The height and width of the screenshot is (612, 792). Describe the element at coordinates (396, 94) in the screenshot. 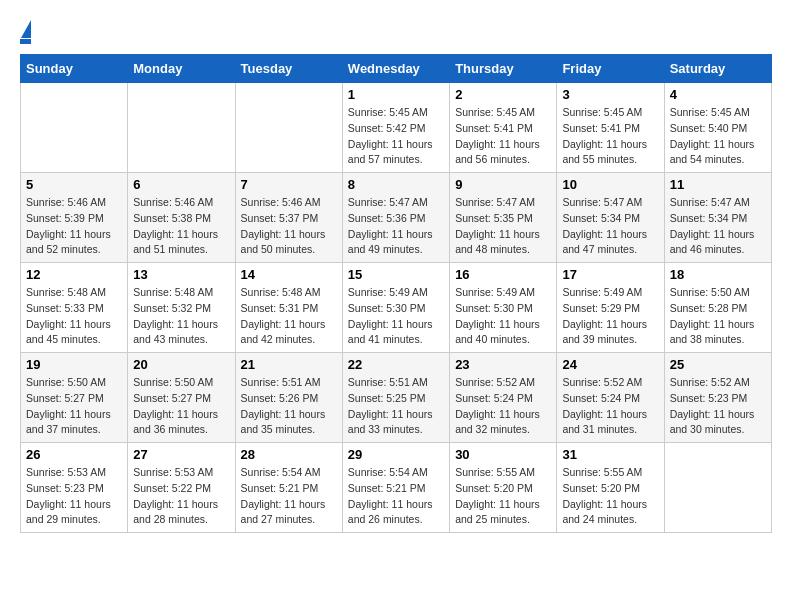

I see `day-number: 1` at that location.